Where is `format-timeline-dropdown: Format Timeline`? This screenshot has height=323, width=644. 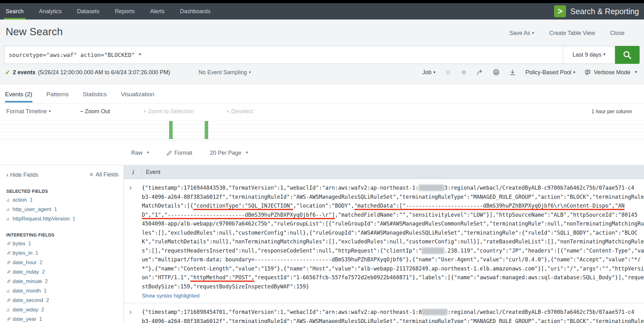
format-timeline-dropdown: Format Timeline is located at coordinates (29, 111).